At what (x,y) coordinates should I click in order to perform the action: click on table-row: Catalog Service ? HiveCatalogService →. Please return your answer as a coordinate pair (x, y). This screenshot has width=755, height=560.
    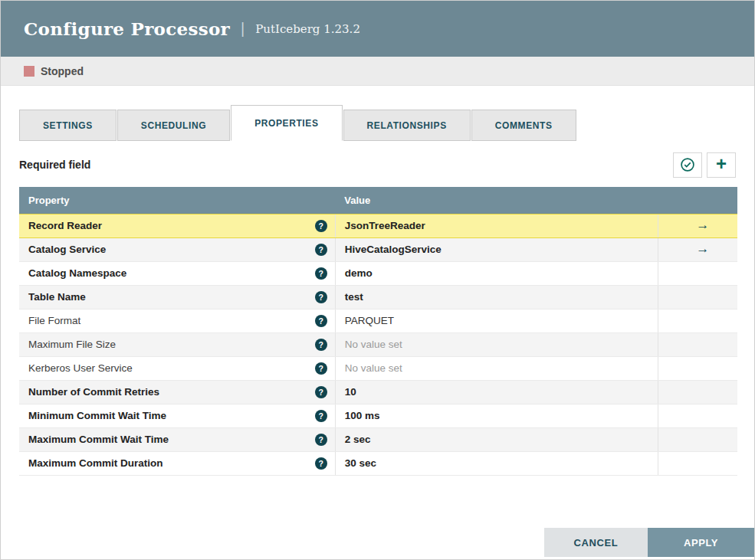
    Looking at the image, I should click on (379, 250).